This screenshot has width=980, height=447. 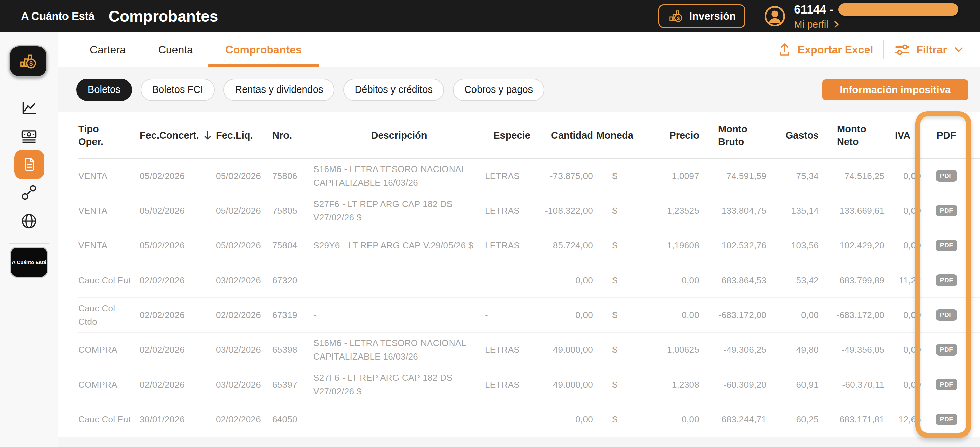 I want to click on column-header-bruto: MontoBruto, so click(x=733, y=136).